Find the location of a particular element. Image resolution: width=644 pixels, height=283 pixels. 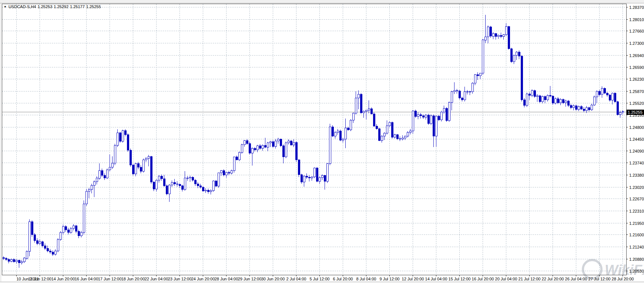

time-axis: 10 Jun 202111 Jun 12:0014 Jun 20:0016 Ju… is located at coordinates (325, 278).